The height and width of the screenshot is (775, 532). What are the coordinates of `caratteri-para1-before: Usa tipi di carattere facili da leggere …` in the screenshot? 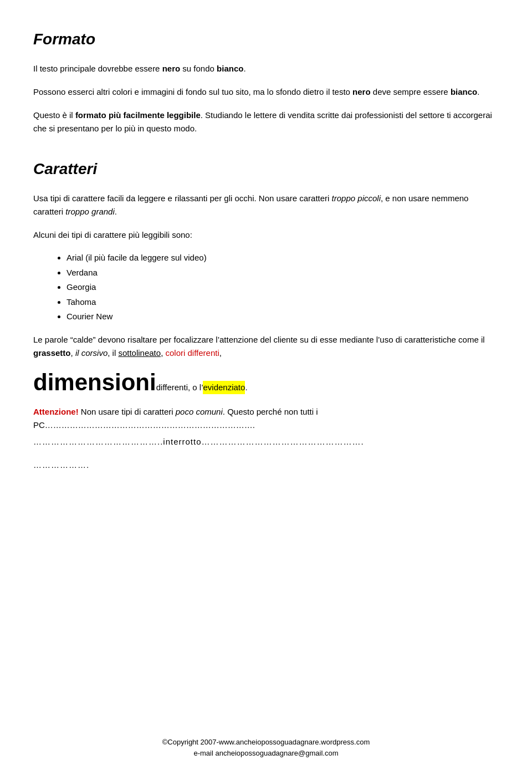 It's located at (183, 198).